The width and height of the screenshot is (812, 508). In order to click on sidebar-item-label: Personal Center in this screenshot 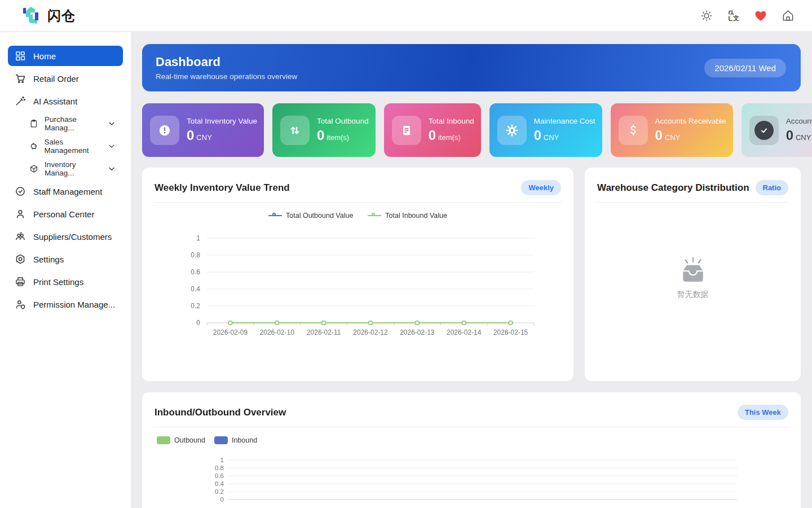, I will do `click(64, 214)`.